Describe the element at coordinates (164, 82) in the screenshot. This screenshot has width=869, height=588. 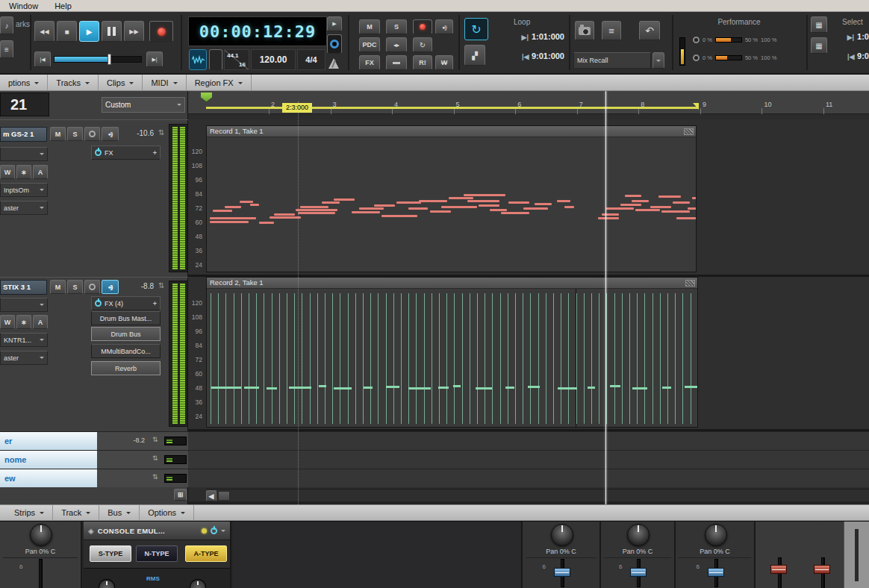
I see `tab-midi: MIDI` at that location.